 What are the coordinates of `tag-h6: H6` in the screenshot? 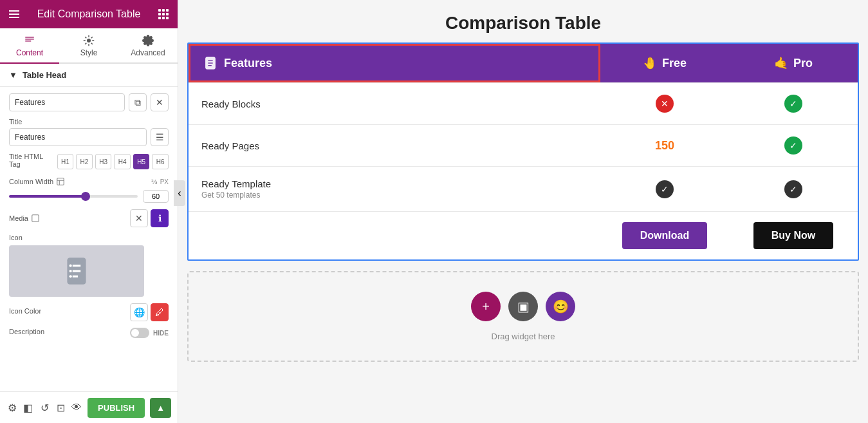 It's located at (160, 162).